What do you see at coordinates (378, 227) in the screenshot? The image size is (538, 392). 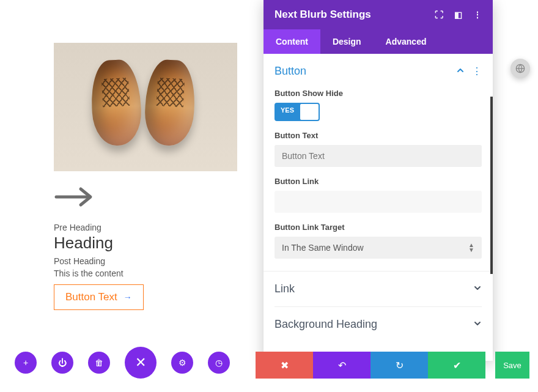 I see `label-button-link-target: Button Link Target` at bounding box center [378, 227].